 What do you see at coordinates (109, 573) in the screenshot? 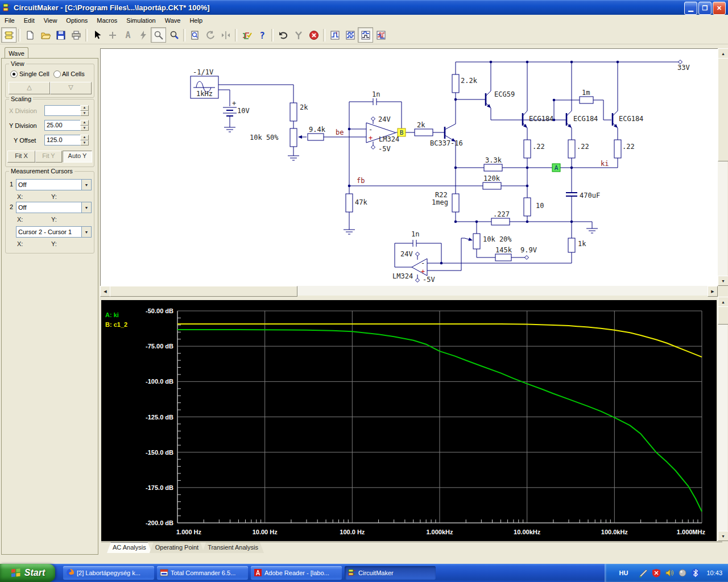
I see `task-button-1: [2] Labortápegység k...` at bounding box center [109, 573].